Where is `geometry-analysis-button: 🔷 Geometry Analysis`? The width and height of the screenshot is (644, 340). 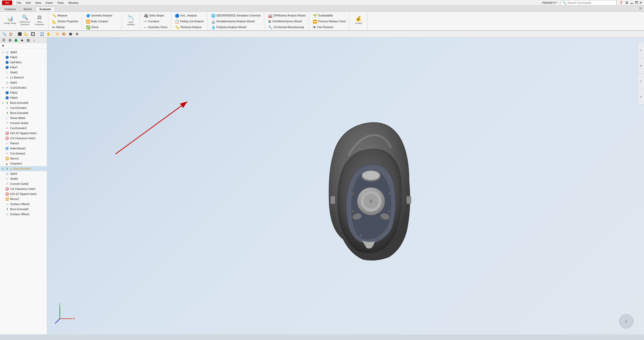 geometry-analysis-button: 🔷 Geometry Analysis is located at coordinates (99, 16).